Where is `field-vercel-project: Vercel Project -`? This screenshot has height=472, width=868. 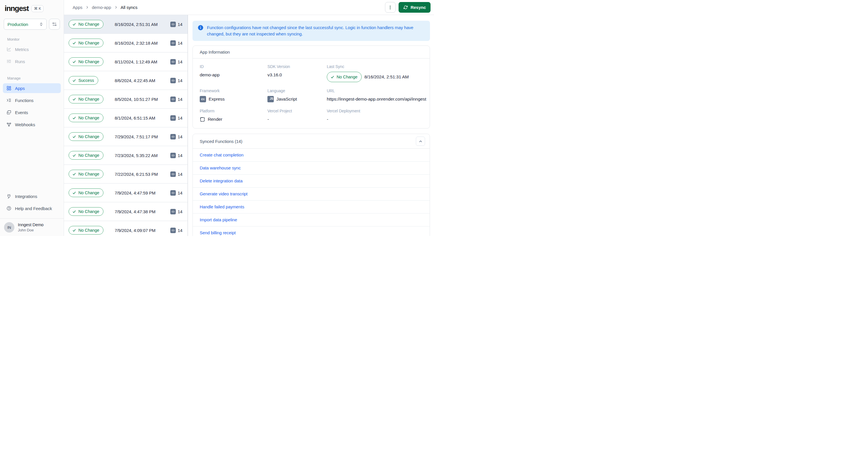 field-vercel-project: Vercel Project - is located at coordinates (297, 116).